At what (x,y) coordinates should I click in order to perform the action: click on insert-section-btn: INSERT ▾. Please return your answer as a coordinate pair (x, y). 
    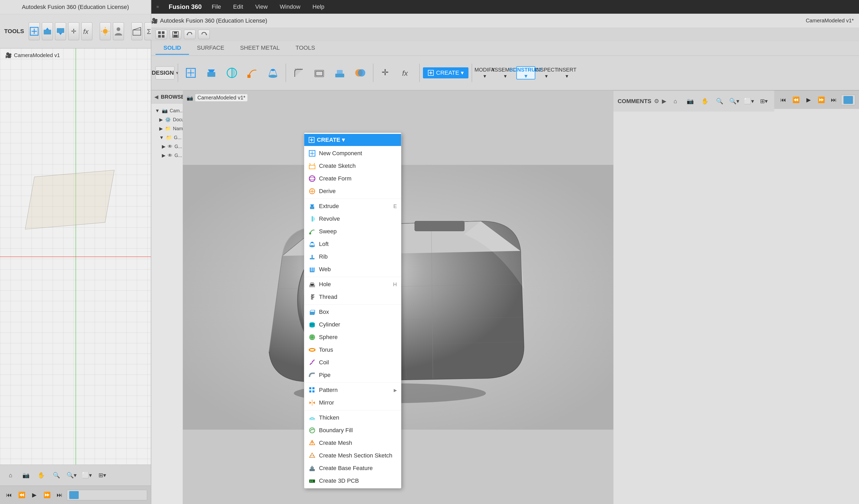
    Looking at the image, I should click on (567, 73).